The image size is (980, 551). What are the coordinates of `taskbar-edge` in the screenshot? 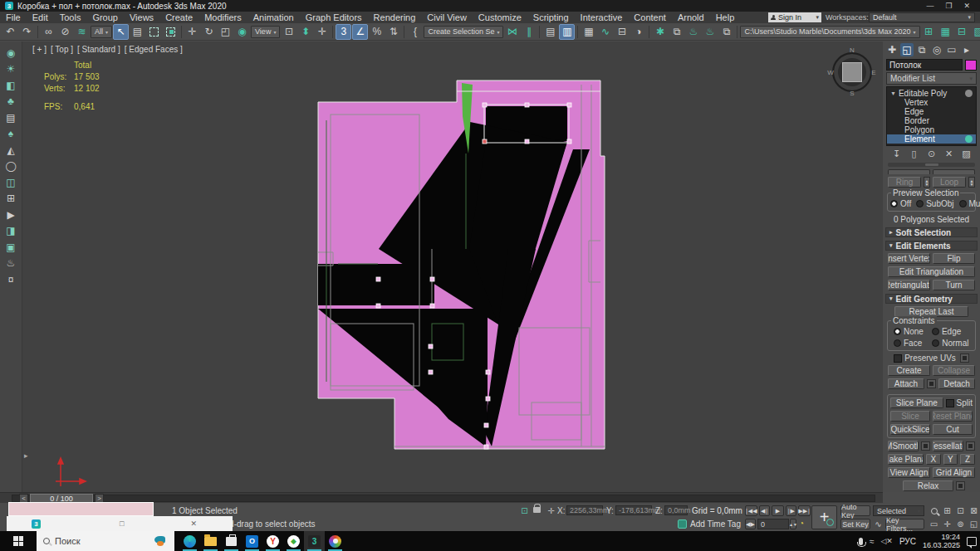 It's located at (189, 541).